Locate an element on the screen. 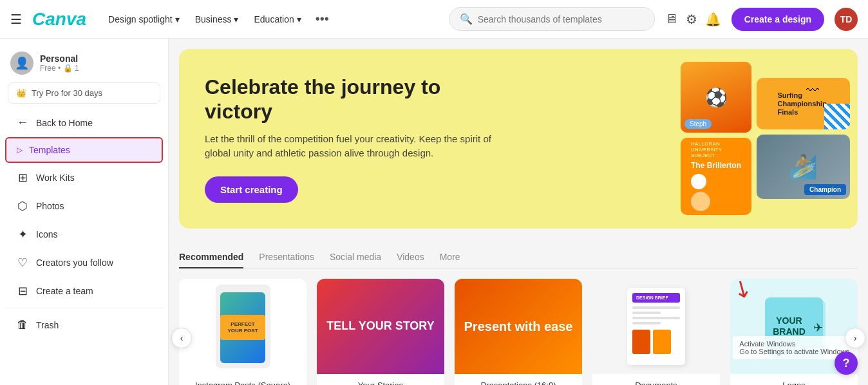 This screenshot has width=868, height=385. nav-design-spotlight: Design spotlight ▾ is located at coordinates (144, 19).